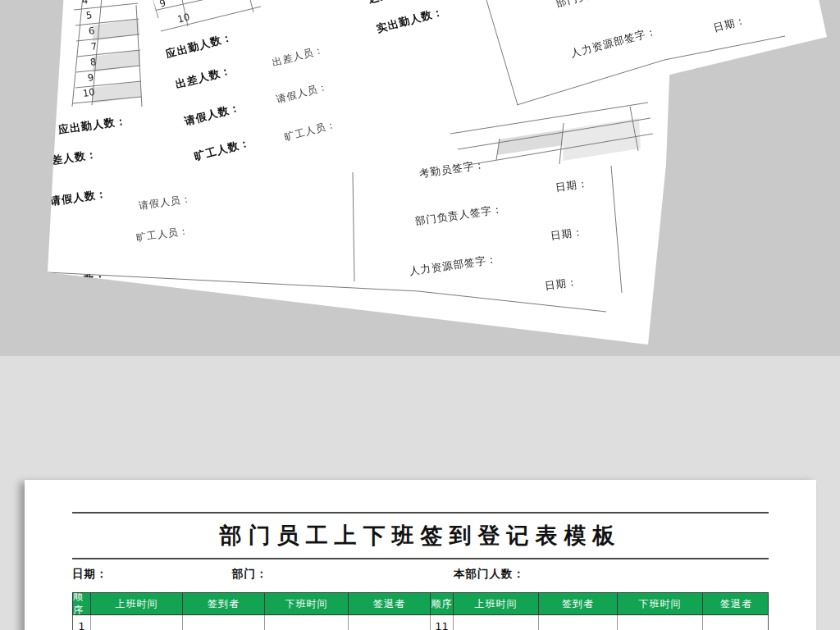  Describe the element at coordinates (420, 623) in the screenshot. I see `table-row: 1 11` at that location.